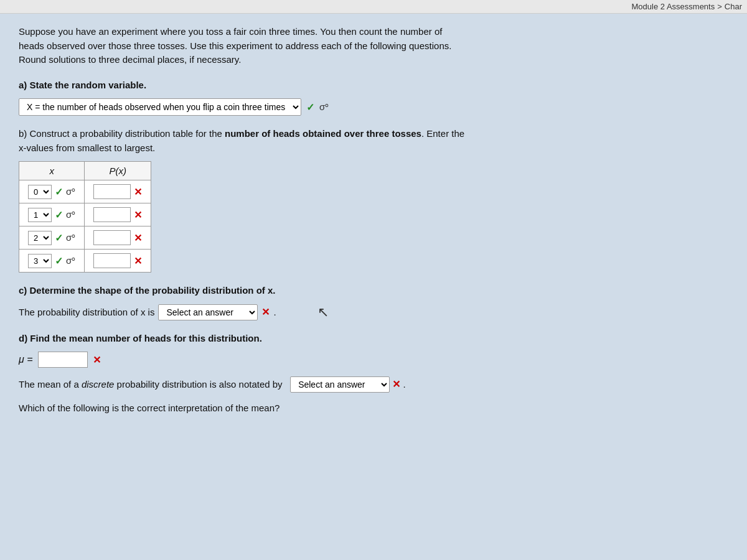 This screenshot has width=747, height=560. What do you see at coordinates (200, 385) in the screenshot?
I see `mean-text-after: probability distribution is also notated…` at bounding box center [200, 385].